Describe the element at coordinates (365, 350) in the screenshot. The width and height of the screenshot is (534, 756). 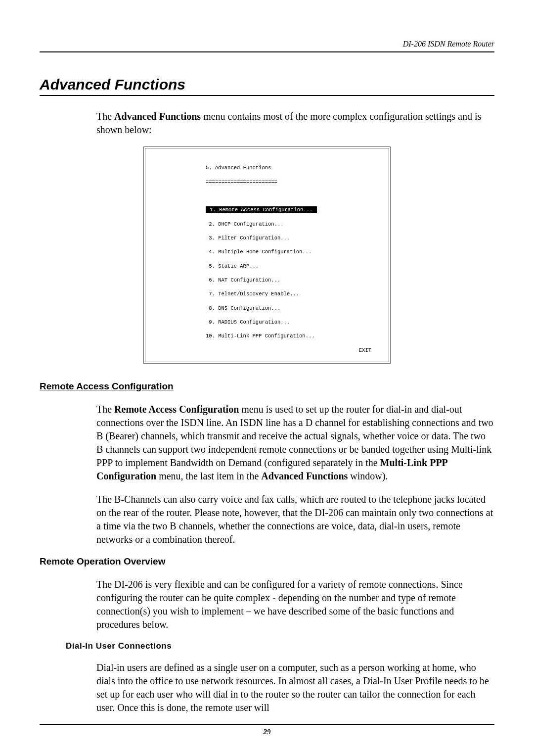
I see `terminal-exit: EXIT` at that location.